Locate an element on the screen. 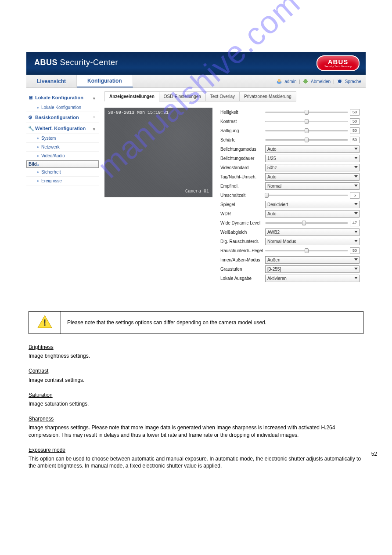 The height and width of the screenshot is (555, 392). setting-label: Lokale Ausgabe is located at coordinates (243, 279).